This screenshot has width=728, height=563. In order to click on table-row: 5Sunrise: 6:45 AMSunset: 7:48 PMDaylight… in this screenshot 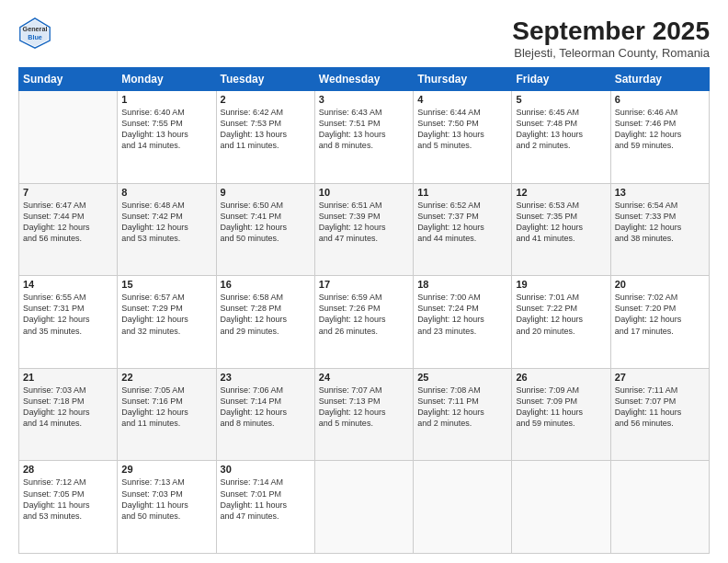, I will do `click(561, 138)`.